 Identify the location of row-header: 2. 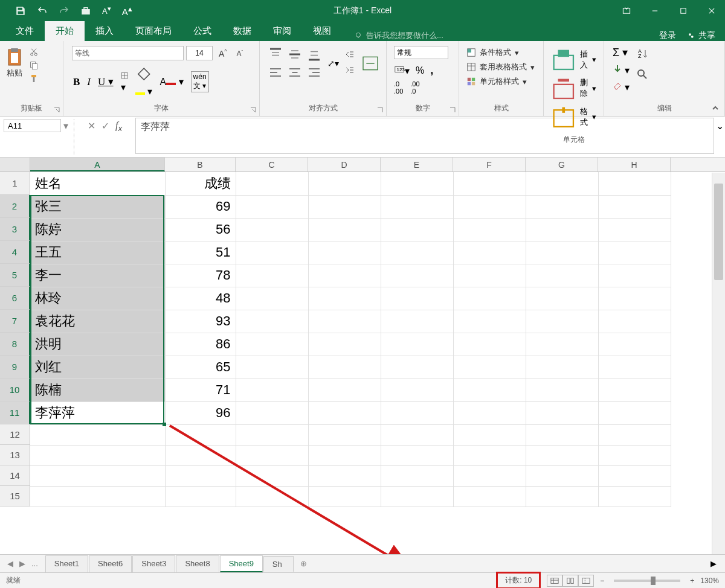
(15, 206).